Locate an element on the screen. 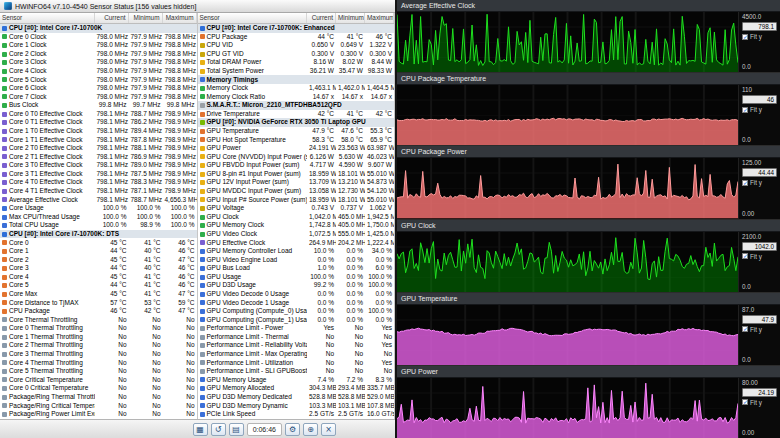 The image size is (780, 438). sensor-row: Performance Limit - Max Operating Voltag… is located at coordinates (296, 354).